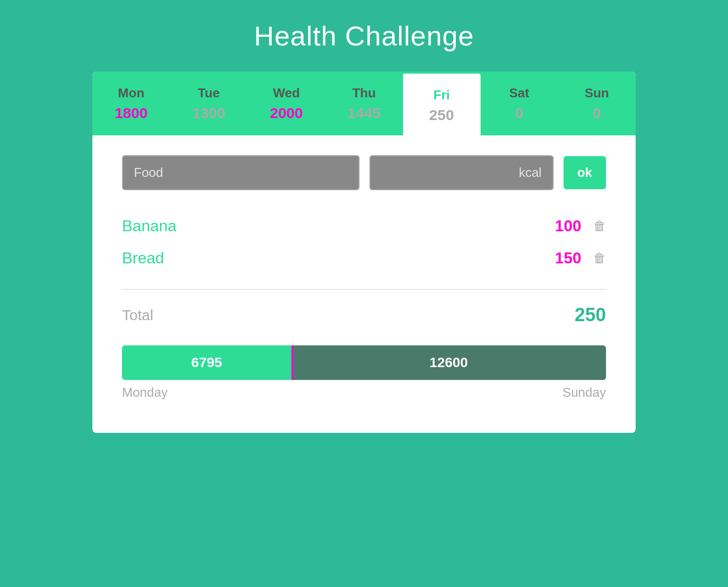 This screenshot has width=728, height=587. Describe the element at coordinates (364, 36) in the screenshot. I see `page-title: Health Challenge` at that location.